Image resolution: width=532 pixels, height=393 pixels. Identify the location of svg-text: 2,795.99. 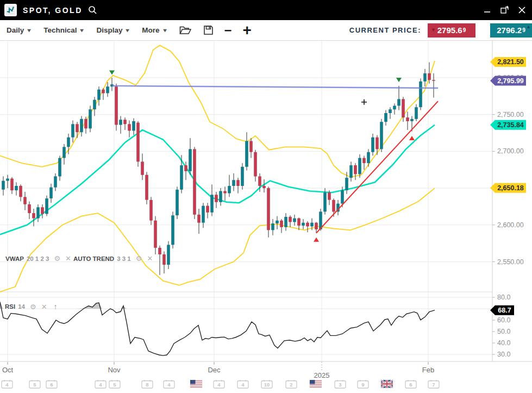
(511, 81).